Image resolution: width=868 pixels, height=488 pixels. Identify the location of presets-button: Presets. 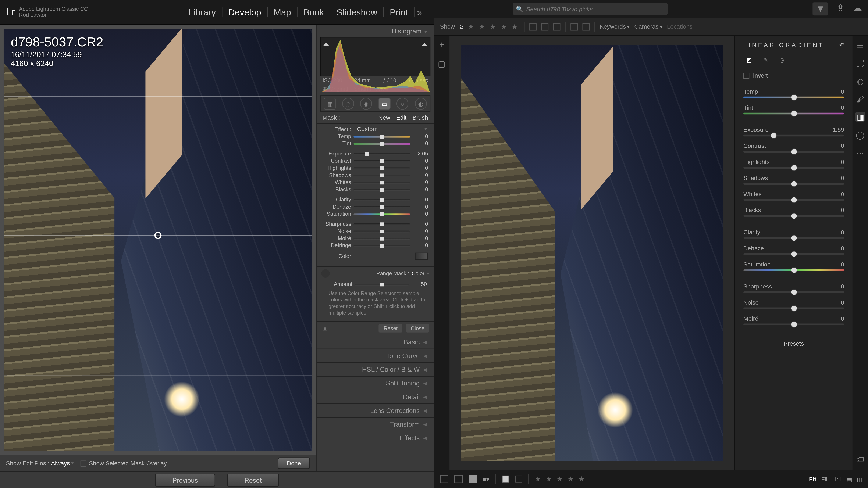
(794, 343).